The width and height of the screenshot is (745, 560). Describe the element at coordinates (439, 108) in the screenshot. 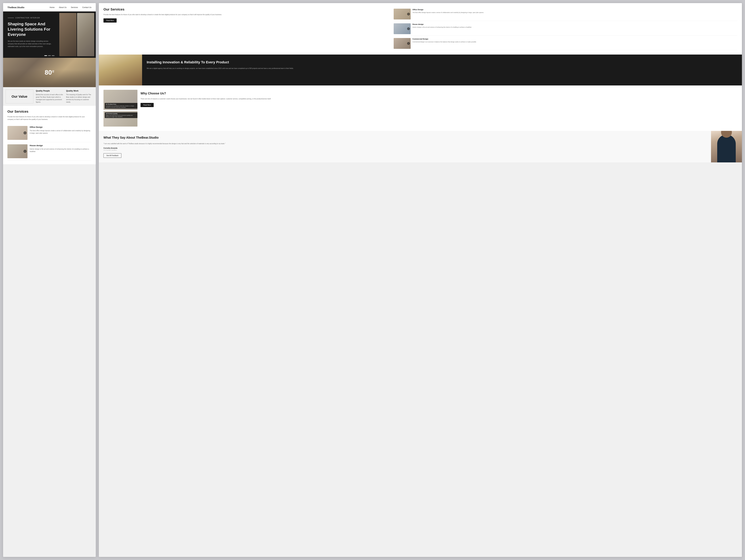

I see `why-content: Why Choose Us? There are lots of reasons…` at that location.